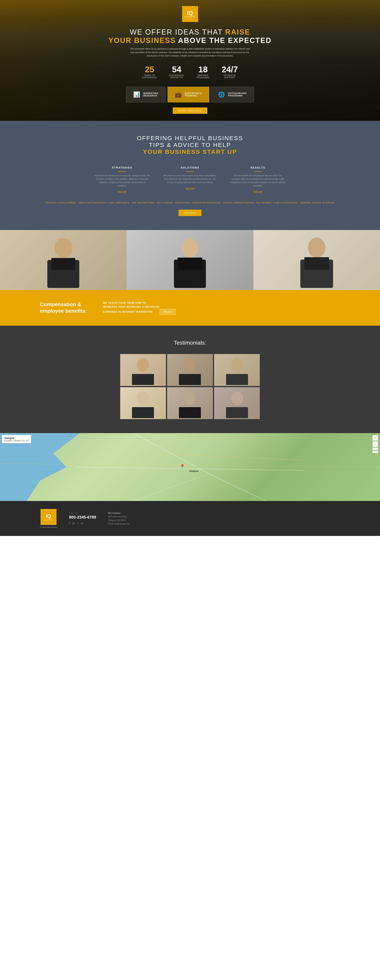  I want to click on compensation-right: WE TEACH YOUR TEAM HOW TOINCREASE YOUR R…, so click(221, 308).